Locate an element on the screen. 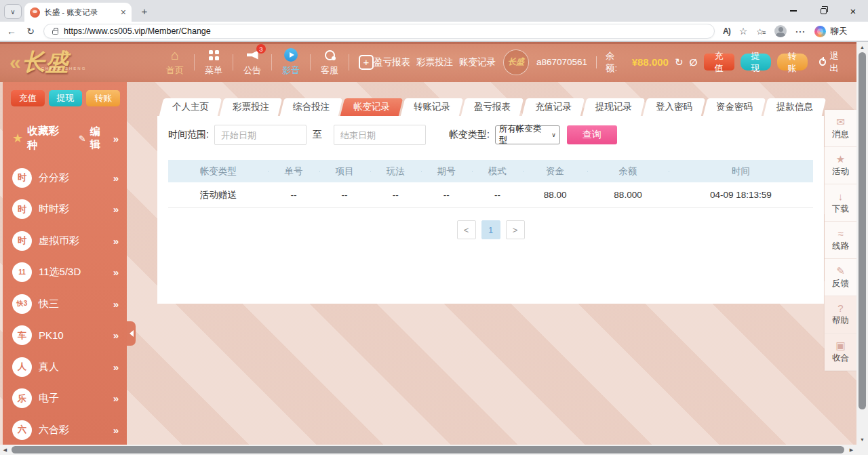 The image size is (868, 465). back-icon is located at coordinates (12, 31).